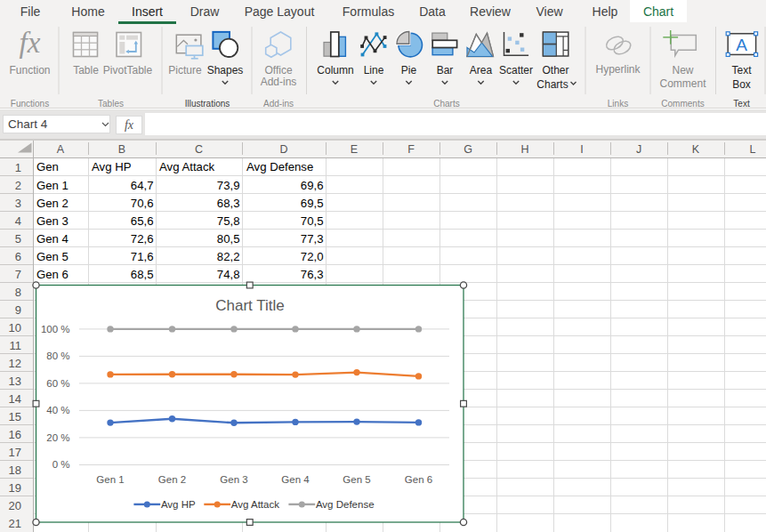  What do you see at coordinates (639, 149) in the screenshot?
I see `svg-text: J` at bounding box center [639, 149].